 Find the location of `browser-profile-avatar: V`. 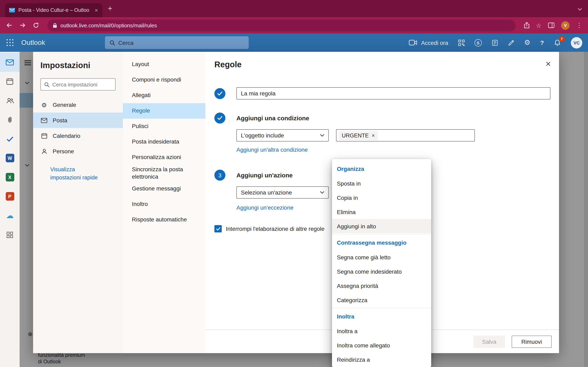

browser-profile-avatar: V is located at coordinates (565, 25).